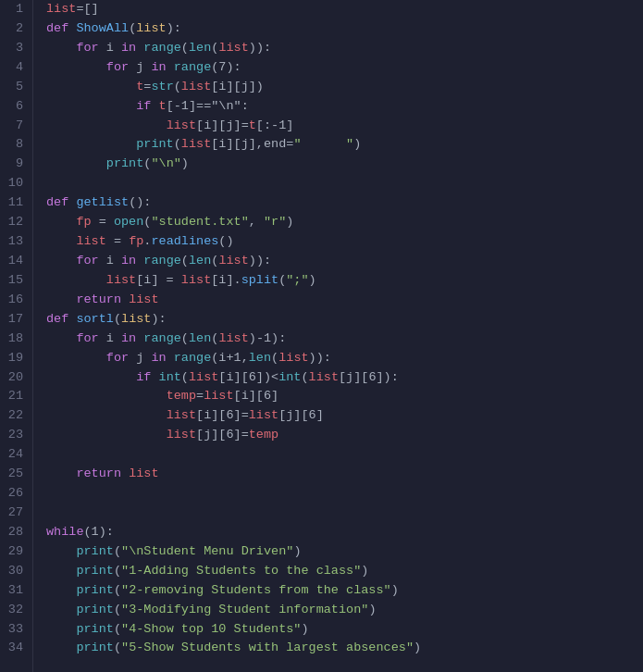 Image resolution: width=643 pixels, height=672 pixels. I want to click on token-plain: (i+1,, so click(229, 357).